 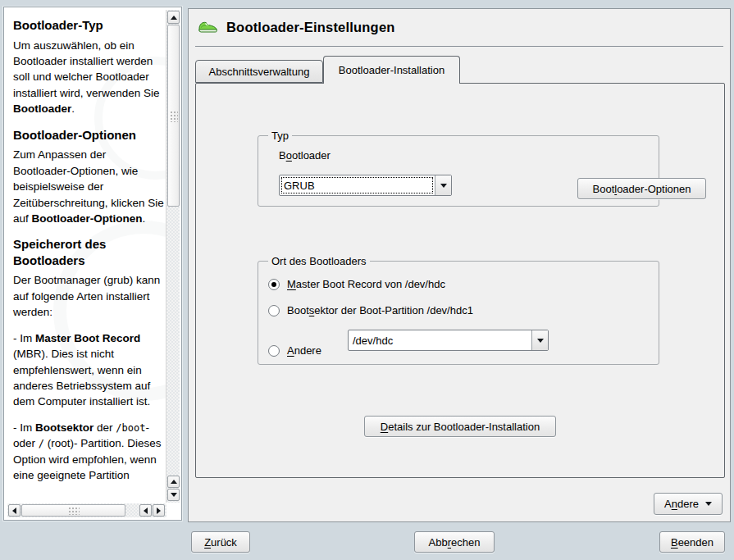 What do you see at coordinates (357, 284) in the screenshot?
I see `radio-master-boot-record: Master Boot Record von /dev/hdc` at bounding box center [357, 284].